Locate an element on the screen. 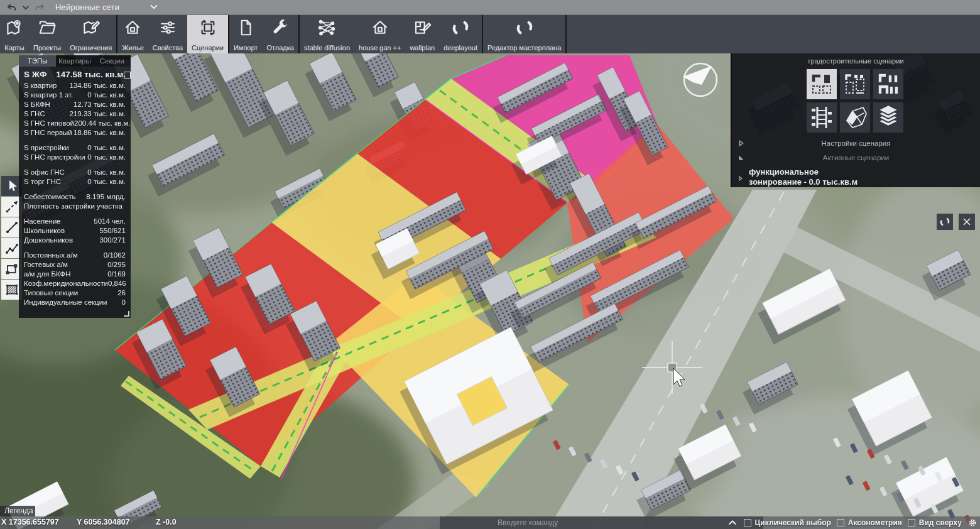 The height and width of the screenshot is (529, 980). collapse-down-arrow-icon is located at coordinates (741, 158).